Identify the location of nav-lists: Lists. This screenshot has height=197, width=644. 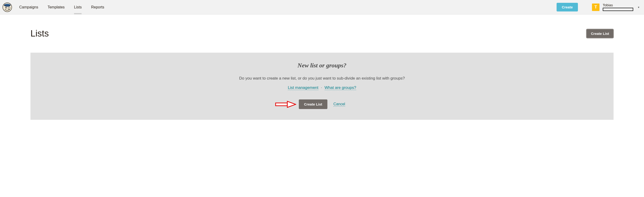
(78, 7).